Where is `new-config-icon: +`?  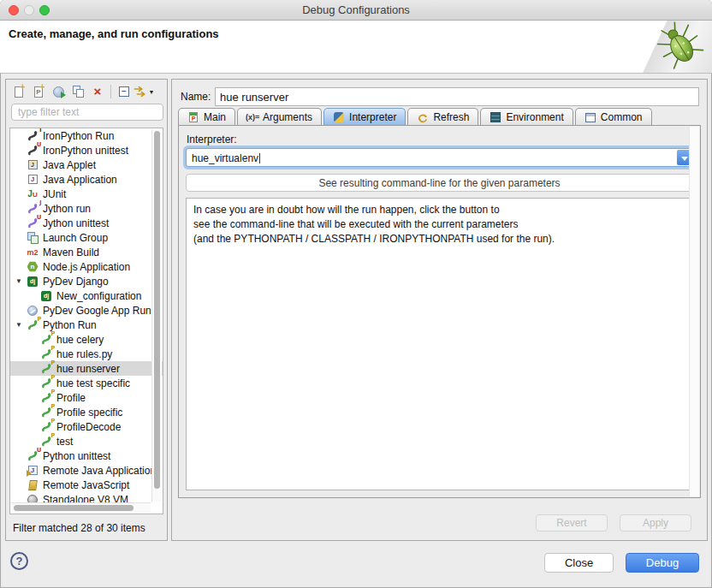
new-config-icon: + is located at coordinates (19, 92).